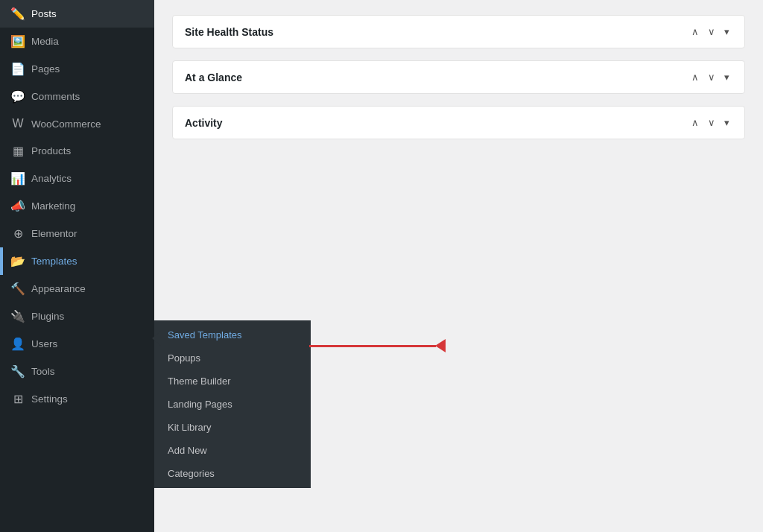 The height and width of the screenshot is (532, 763). Describe the element at coordinates (18, 399) in the screenshot. I see `settings-icon: ⊞` at that location.